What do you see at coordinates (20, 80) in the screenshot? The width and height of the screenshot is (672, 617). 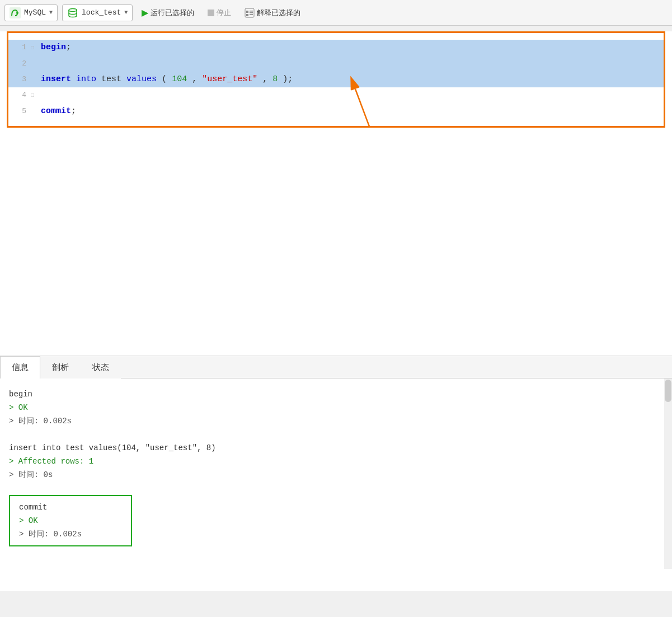 I see `line-num-3: 3` at bounding box center [20, 80].